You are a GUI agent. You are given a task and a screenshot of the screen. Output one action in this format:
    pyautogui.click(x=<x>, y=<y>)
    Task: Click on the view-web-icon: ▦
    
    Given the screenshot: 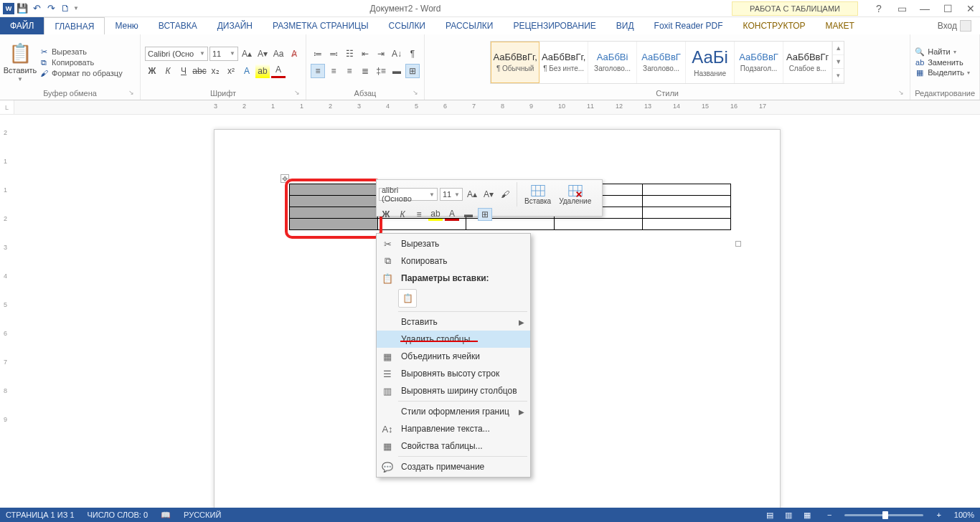 What is the action you would take?
    pyautogui.click(x=807, y=515)
    